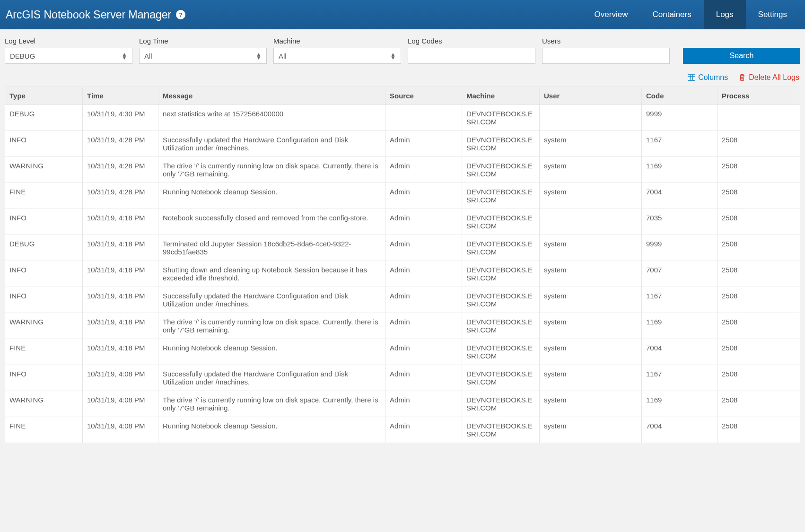  What do you see at coordinates (680, 404) in the screenshot?
I see `cell-code: 1169` at bounding box center [680, 404].